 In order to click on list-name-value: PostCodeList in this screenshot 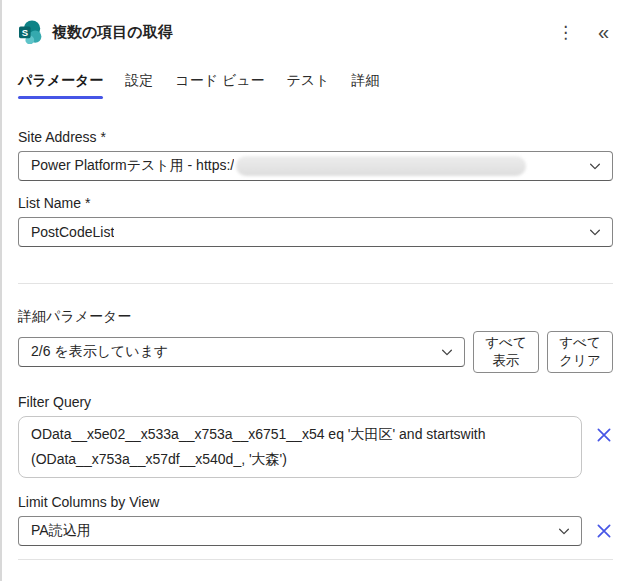, I will do `click(72, 232)`.